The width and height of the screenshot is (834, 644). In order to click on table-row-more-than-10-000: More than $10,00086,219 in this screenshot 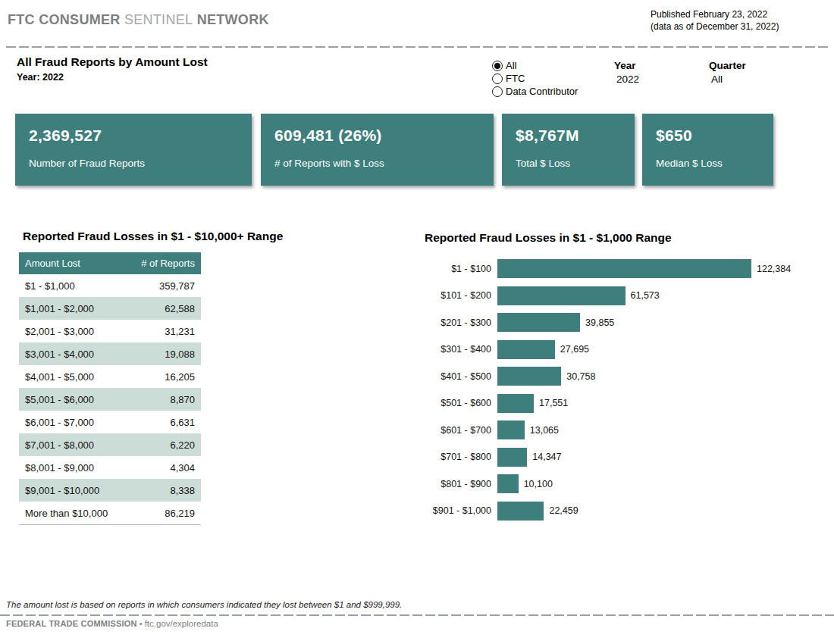, I will do `click(110, 514)`.